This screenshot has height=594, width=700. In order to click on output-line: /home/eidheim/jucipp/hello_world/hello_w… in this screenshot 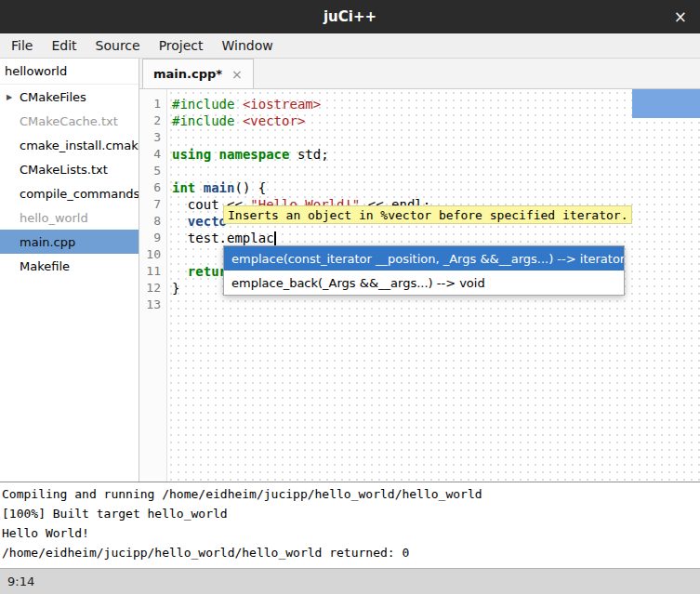, I will do `click(350, 552)`.